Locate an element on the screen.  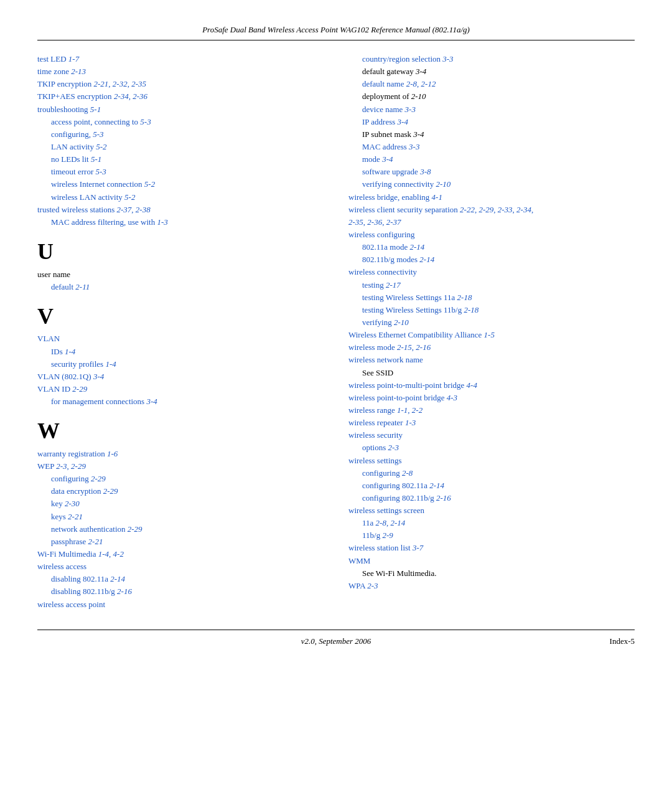
list-item: wireless access disabling 802.11a 2-14 d… is located at coordinates (180, 579).